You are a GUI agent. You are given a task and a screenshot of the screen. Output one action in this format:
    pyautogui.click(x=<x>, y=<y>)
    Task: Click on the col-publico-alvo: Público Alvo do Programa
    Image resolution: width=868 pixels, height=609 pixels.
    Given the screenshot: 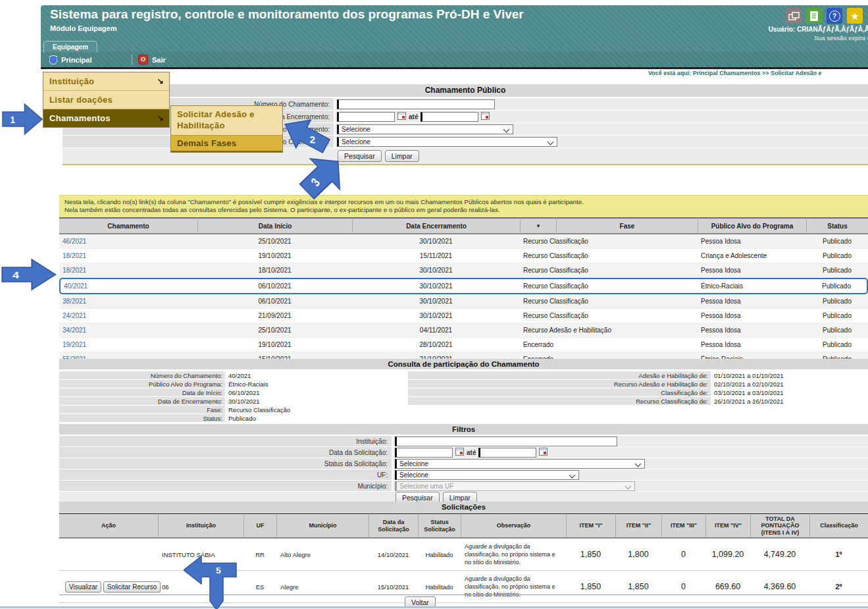 What is the action you would take?
    pyautogui.click(x=752, y=226)
    